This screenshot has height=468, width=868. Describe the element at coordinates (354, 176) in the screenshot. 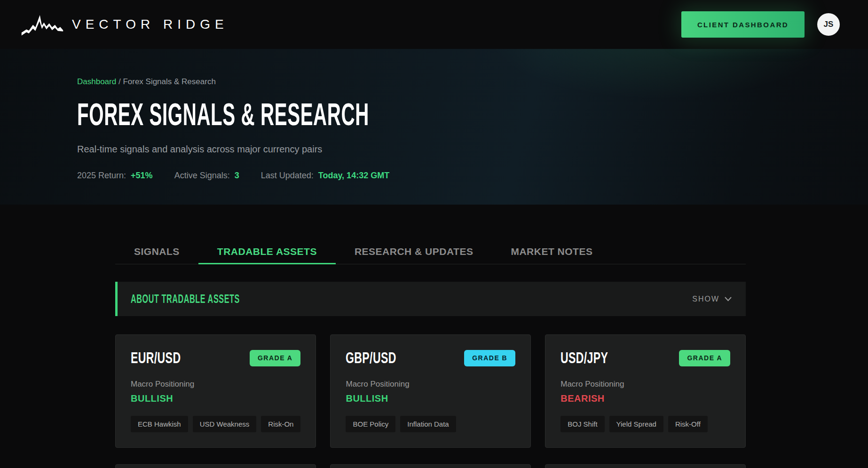

I see `stat-value: Today, 14:32 GMT` at that location.